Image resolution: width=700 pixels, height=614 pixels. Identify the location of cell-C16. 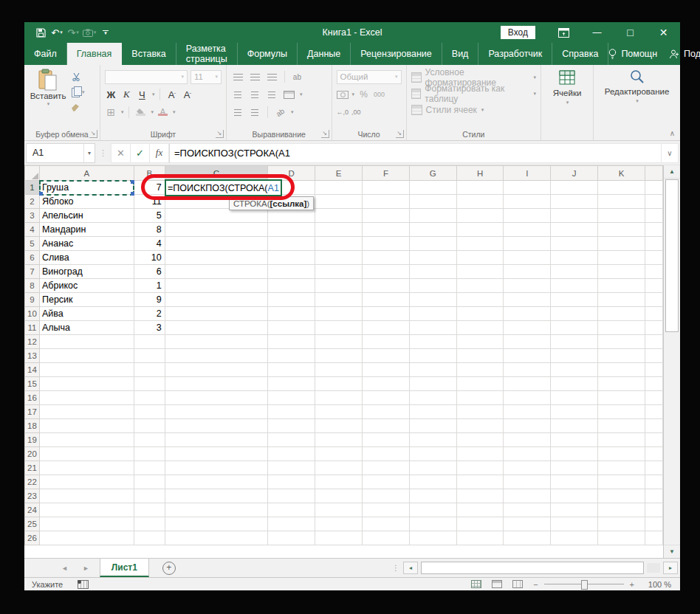
(216, 399).